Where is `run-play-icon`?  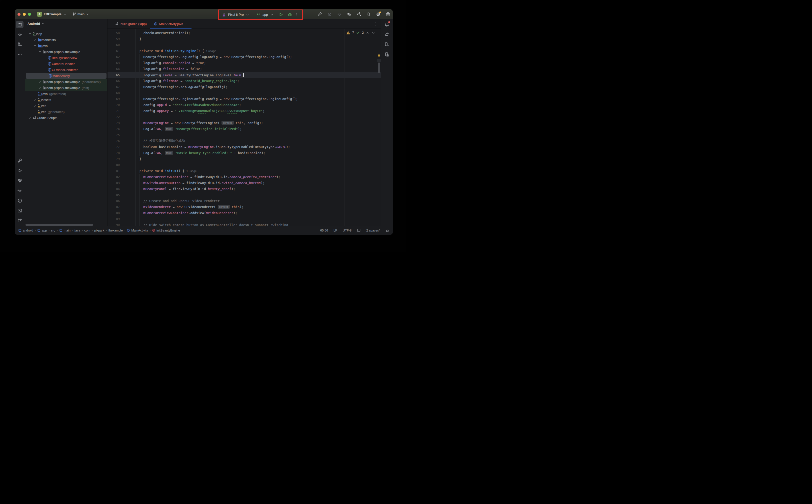 run-play-icon is located at coordinates (20, 171).